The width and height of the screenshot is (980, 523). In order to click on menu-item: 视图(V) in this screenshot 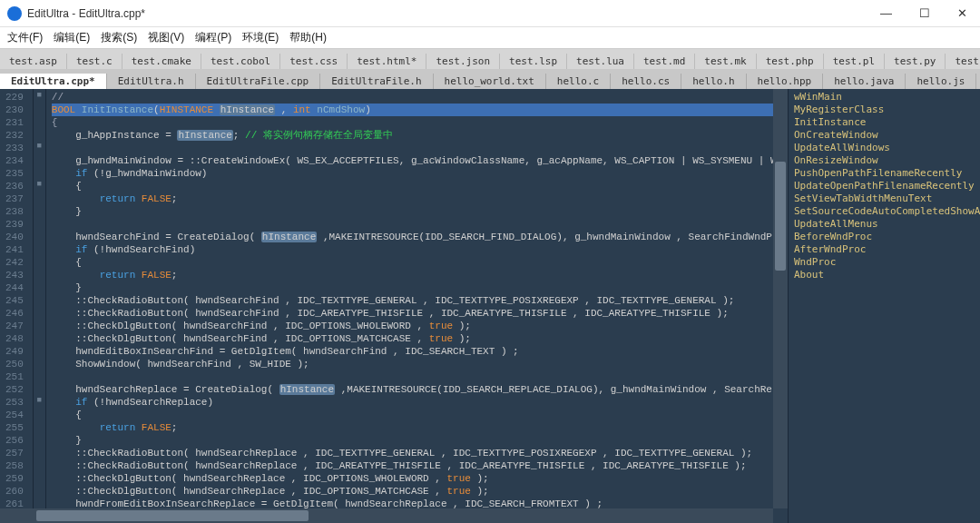, I will do `click(166, 38)`.